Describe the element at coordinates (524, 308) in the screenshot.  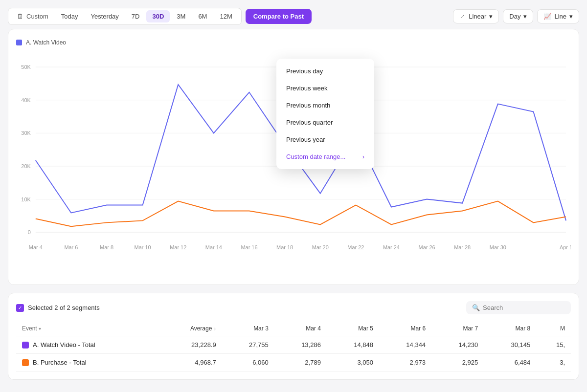
I see `search-input` at that location.